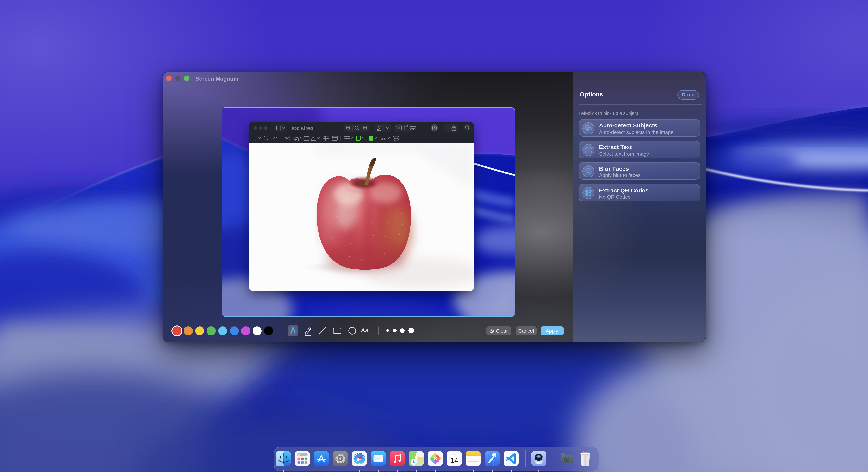 The width and height of the screenshot is (868, 472). Describe the element at coordinates (454, 460) in the screenshot. I see `svg-text: 14` at that location.